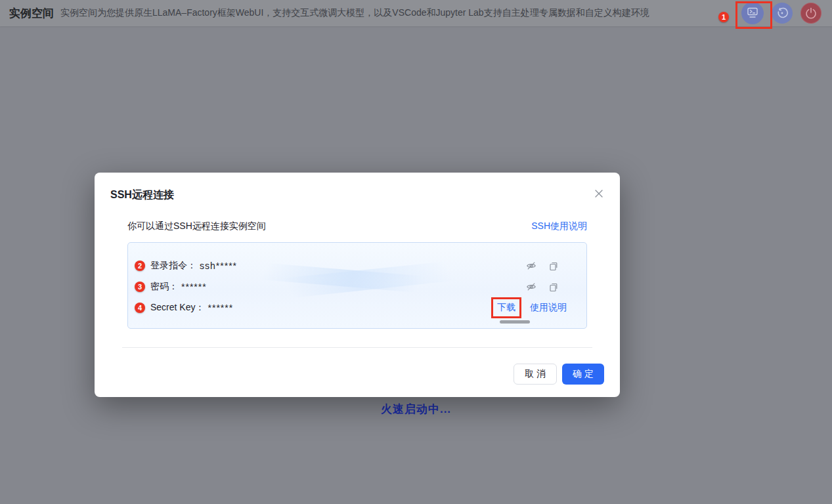  What do you see at coordinates (357, 188) in the screenshot?
I see `dialog-header: SSH远程连接` at bounding box center [357, 188].